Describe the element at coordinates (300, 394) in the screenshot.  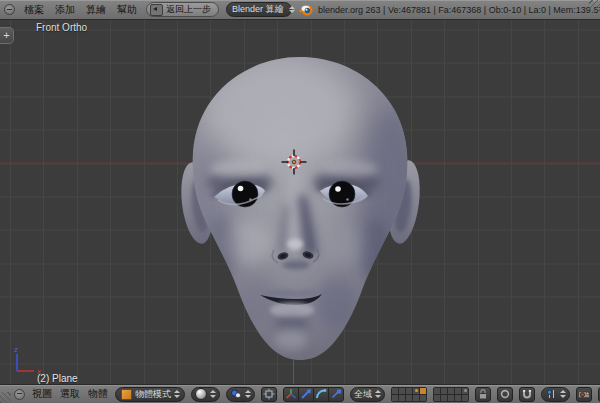
I see `viewport-header-bar: 視圖 選取 物體 物體模式` at that location.